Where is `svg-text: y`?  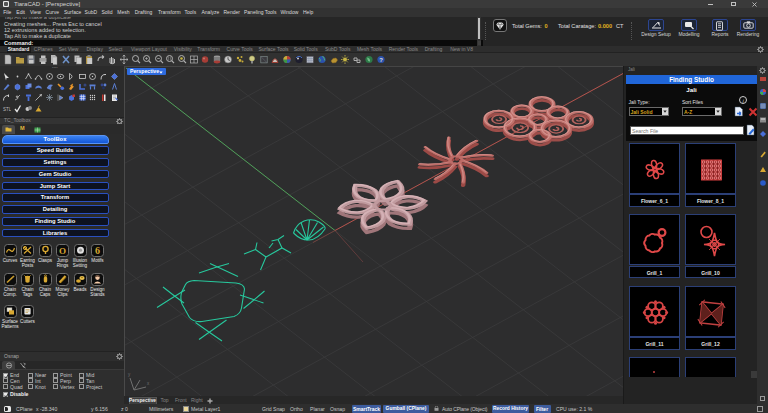
svg-text: y is located at coordinates (130, 374).